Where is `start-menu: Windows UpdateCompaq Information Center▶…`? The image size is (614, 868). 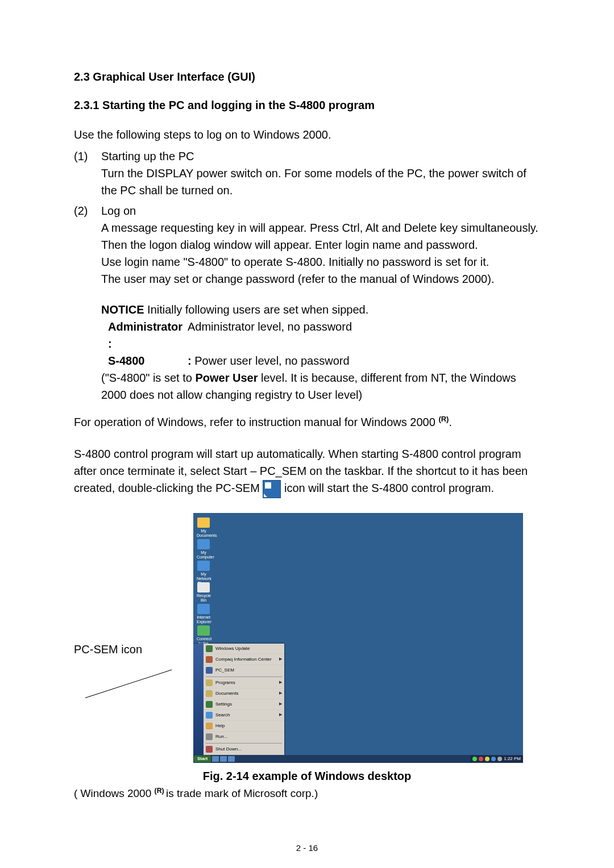
start-menu: Windows UpdateCompaq Information Center▶… is located at coordinates (239, 699).